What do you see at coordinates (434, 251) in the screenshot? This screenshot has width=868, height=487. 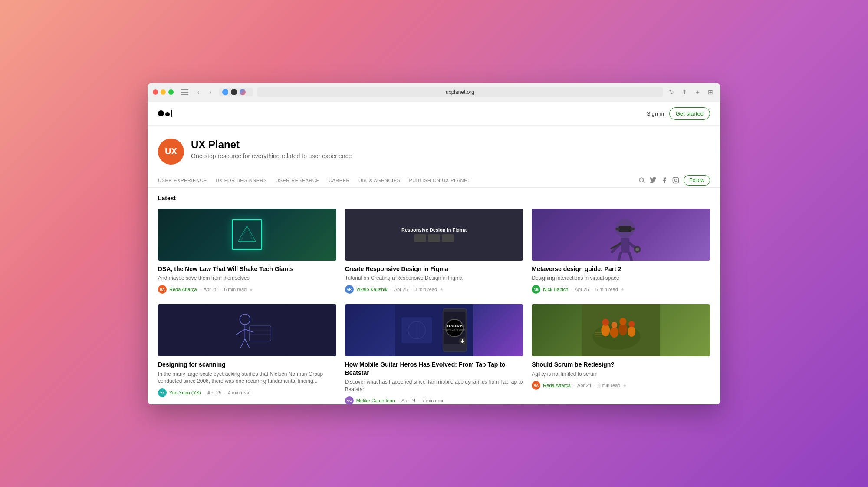 I see `article-card-figma: Responsive Design in Figma Create Respon…` at bounding box center [434, 251].